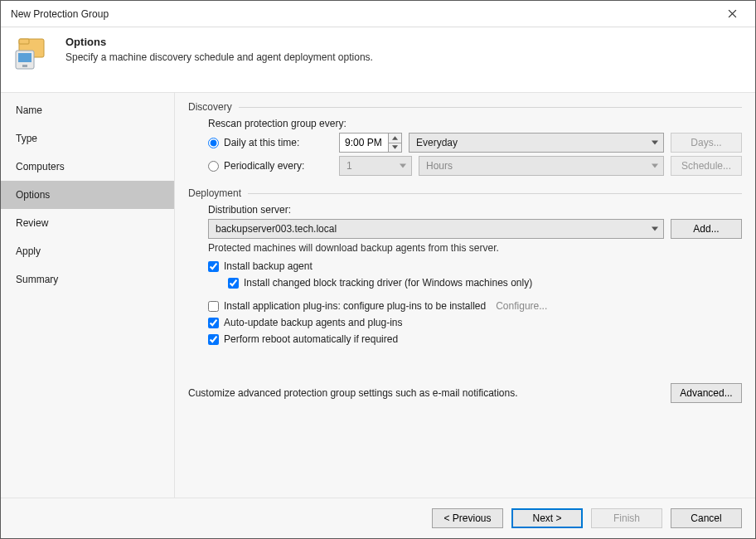 The image size is (756, 539). Describe the element at coordinates (475, 323) in the screenshot. I see `check-auto-update: Auto-update backup agents and plug-ins` at that location.